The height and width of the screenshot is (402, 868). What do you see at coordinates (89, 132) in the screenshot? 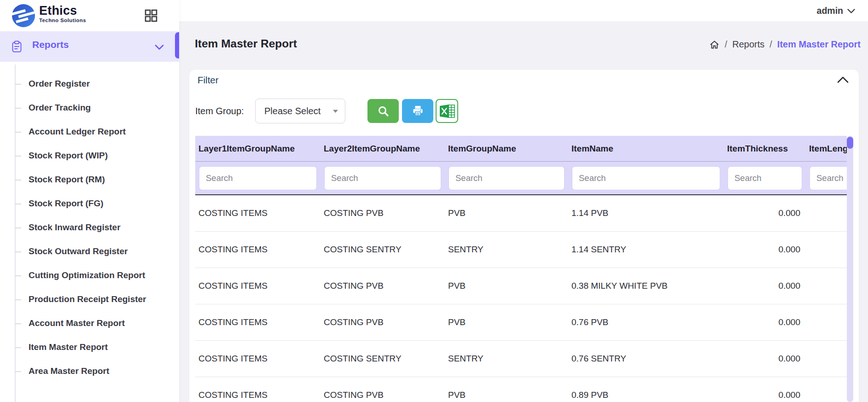
I see `sidebar-item-account-ledger-report: Account Ledger Report` at bounding box center [89, 132].